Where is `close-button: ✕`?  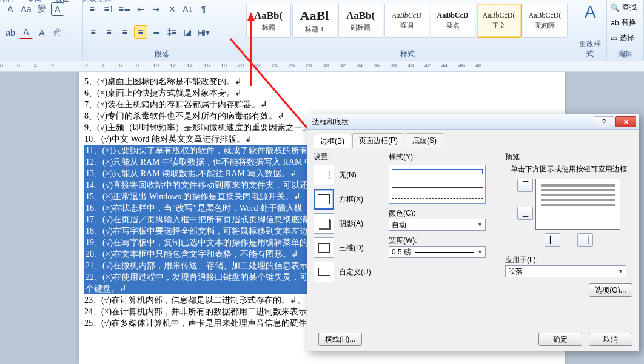 close-button: ✕ is located at coordinates (626, 122).